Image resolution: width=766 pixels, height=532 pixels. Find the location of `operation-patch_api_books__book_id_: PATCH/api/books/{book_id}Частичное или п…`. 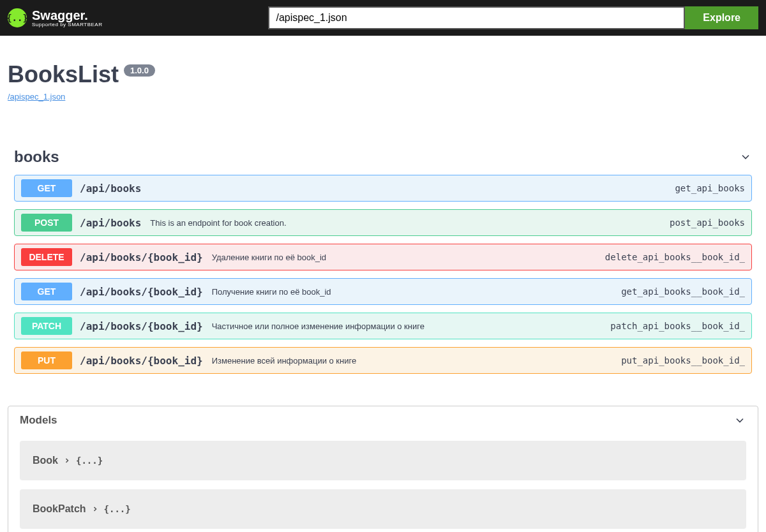

operation-patch_api_books__book_id_: PATCH/api/books/{book_id}Частичное или п… is located at coordinates (383, 326).